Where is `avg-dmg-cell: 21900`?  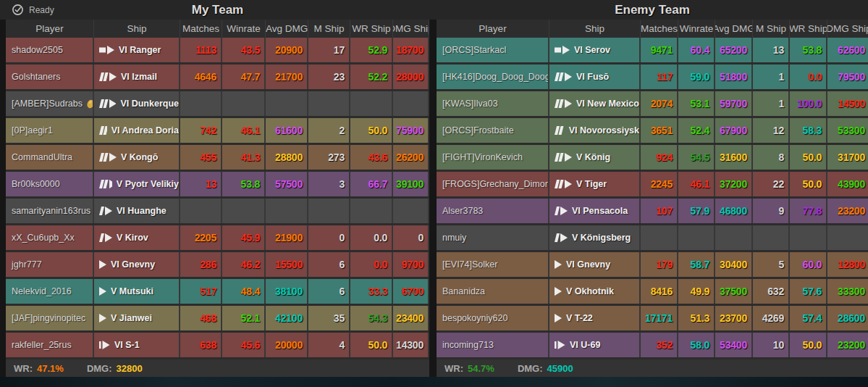
avg-dmg-cell: 21900 is located at coordinates (287, 238).